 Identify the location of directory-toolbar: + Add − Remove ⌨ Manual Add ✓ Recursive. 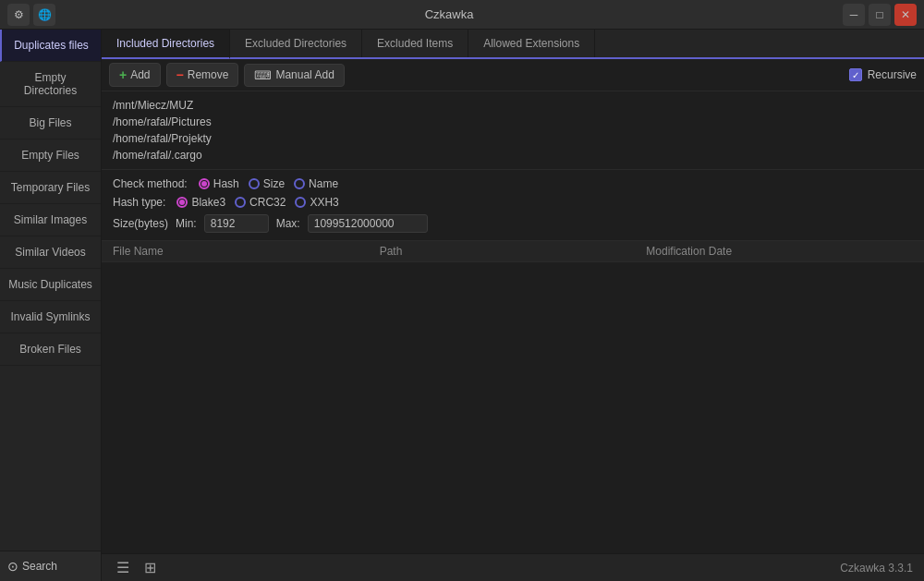
(513, 76).